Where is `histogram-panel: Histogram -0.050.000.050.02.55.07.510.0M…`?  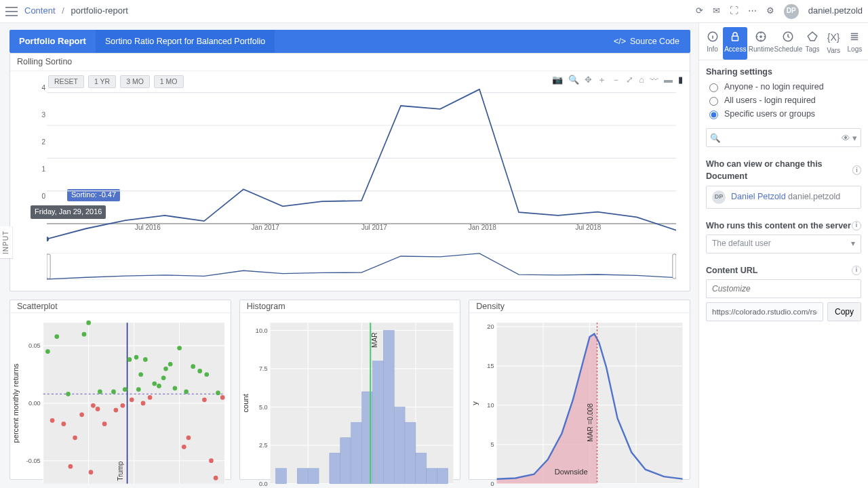 histogram-panel: Histogram -0.050.000.050.02.55.07.510.0M… is located at coordinates (350, 390).